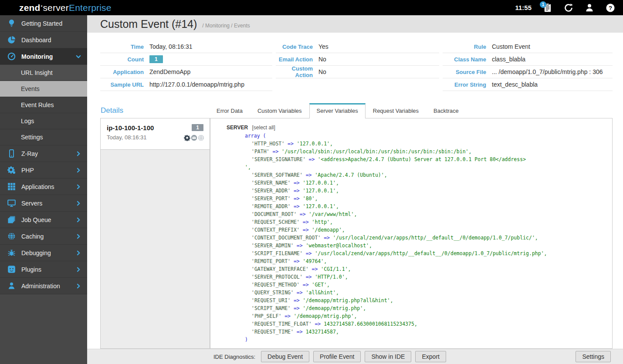 The height and width of the screenshot is (364, 623). I want to click on sidebar-item-plugins: Plugins, so click(44, 270).